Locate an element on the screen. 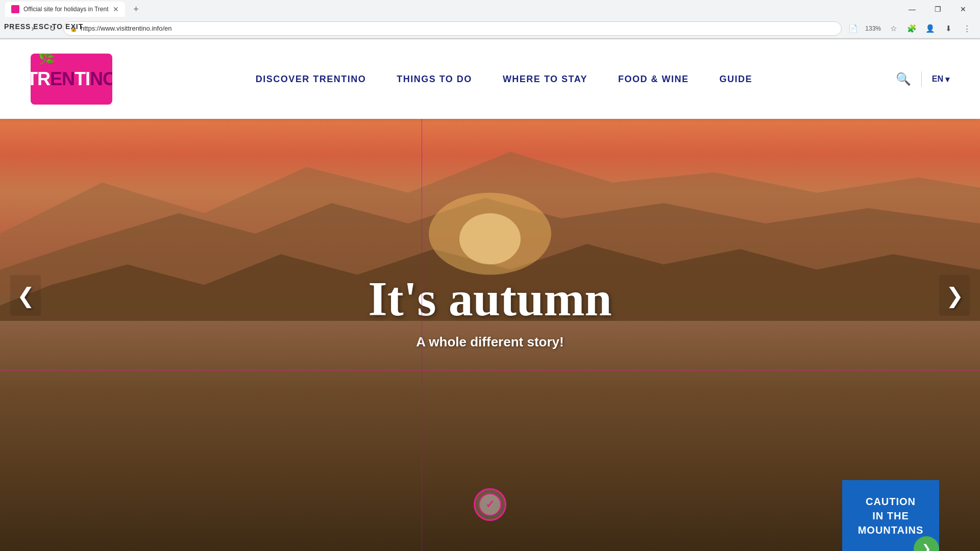 The height and width of the screenshot is (551, 980). close-button: ✕ is located at coordinates (963, 9).